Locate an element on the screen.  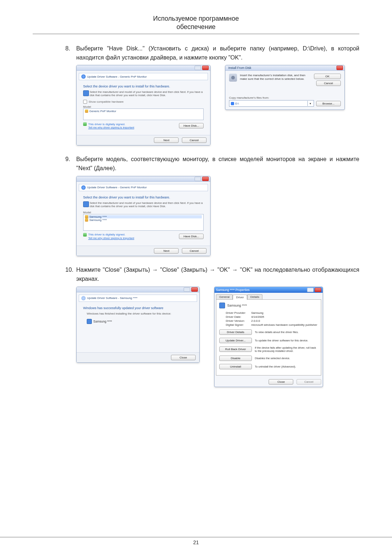
driver-details-desc: To view details about the driver files. is located at coordinates (286, 332).